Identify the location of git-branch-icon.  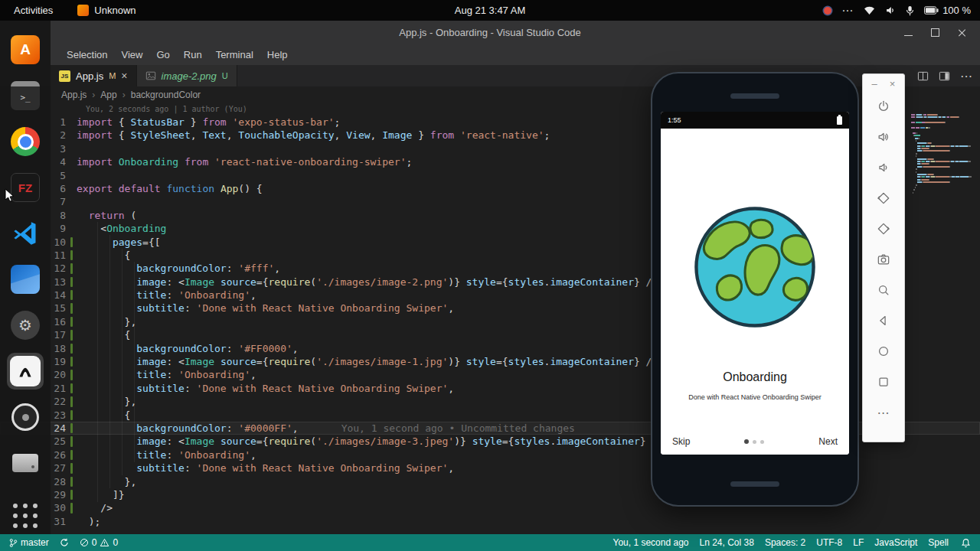
(14, 543).